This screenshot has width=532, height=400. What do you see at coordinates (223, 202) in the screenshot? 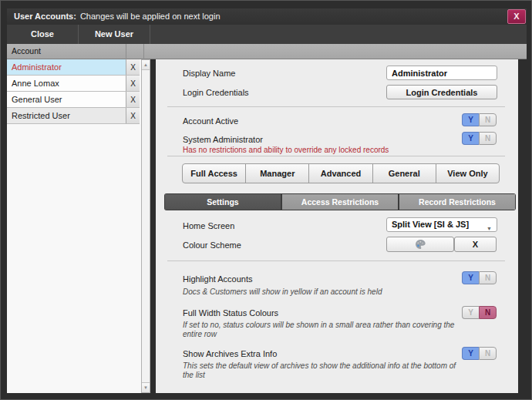
I see `tab-settings: Settings` at bounding box center [223, 202].